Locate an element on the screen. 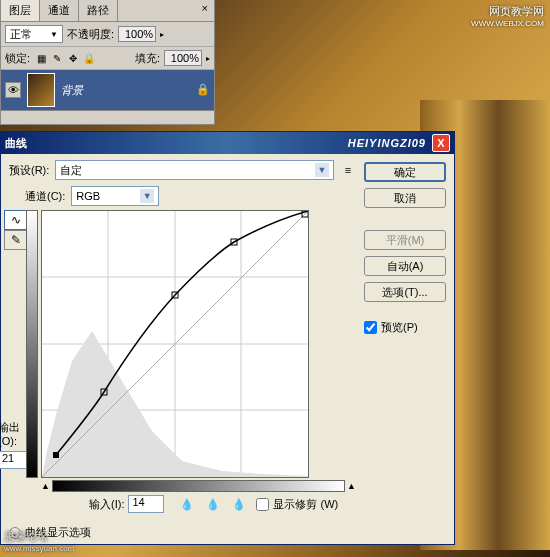  show-clipping-label: 显示修剪 (W) is located at coordinates (306, 504).